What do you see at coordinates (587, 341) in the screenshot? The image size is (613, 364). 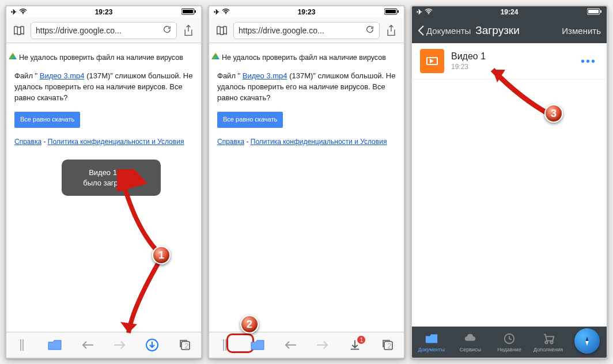 I see `compass-icon` at bounding box center [587, 341].